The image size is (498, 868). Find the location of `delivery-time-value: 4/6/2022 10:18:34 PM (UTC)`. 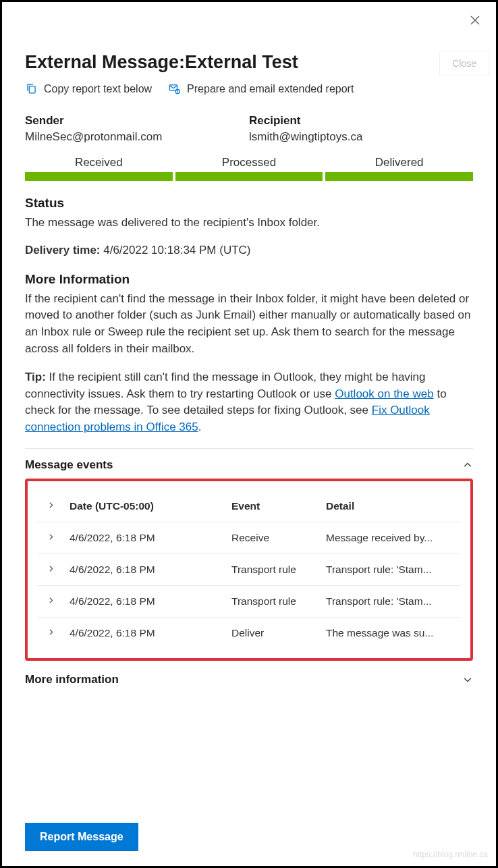

delivery-time-value: 4/6/2022 10:18:34 PM (UTC) is located at coordinates (175, 250).